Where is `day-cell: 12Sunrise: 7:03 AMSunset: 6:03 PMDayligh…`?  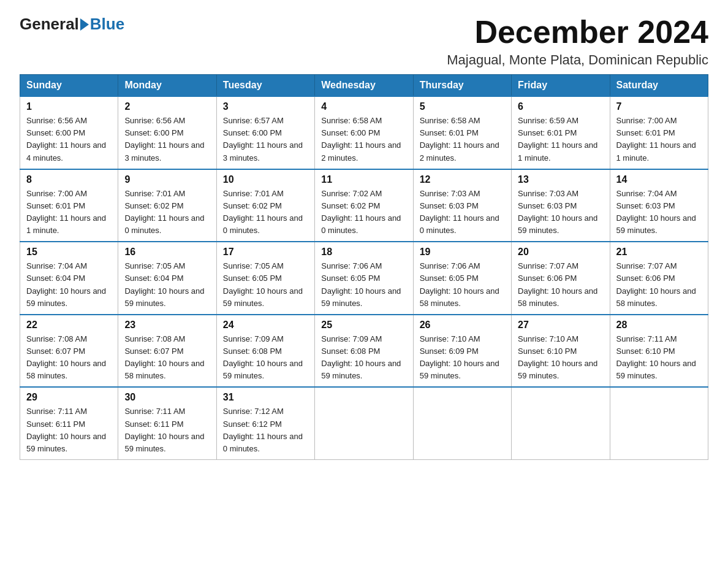 day-cell: 12Sunrise: 7:03 AMSunset: 6:03 PMDayligh… is located at coordinates (462, 206).